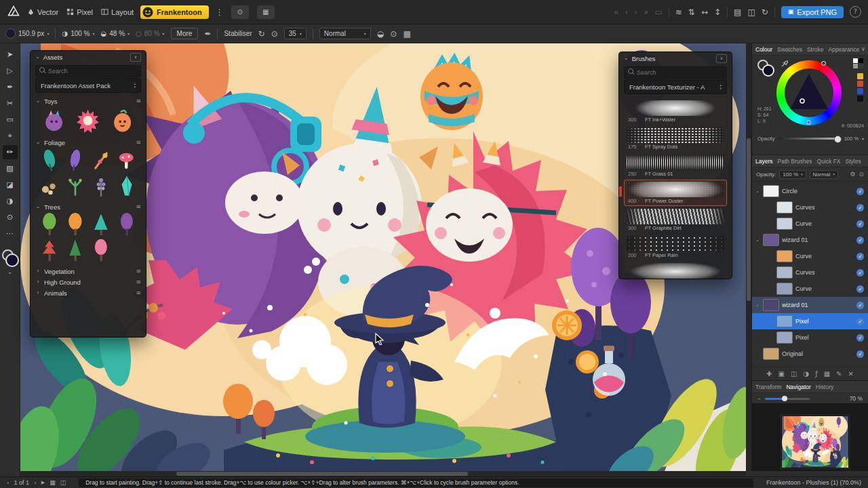  What do you see at coordinates (856, 12) in the screenshot?
I see `help-icon` at bounding box center [856, 12].